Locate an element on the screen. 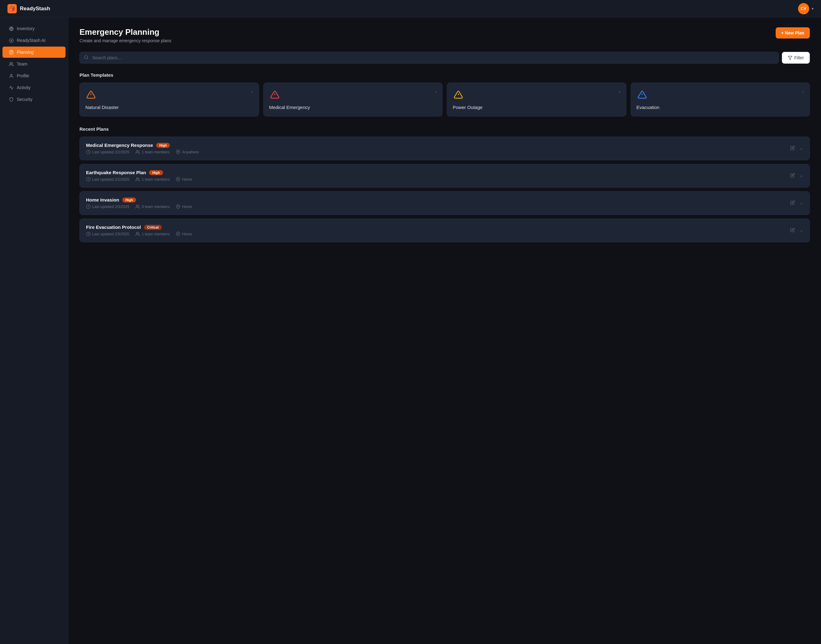  plan-name: Home Invasion is located at coordinates (103, 200).